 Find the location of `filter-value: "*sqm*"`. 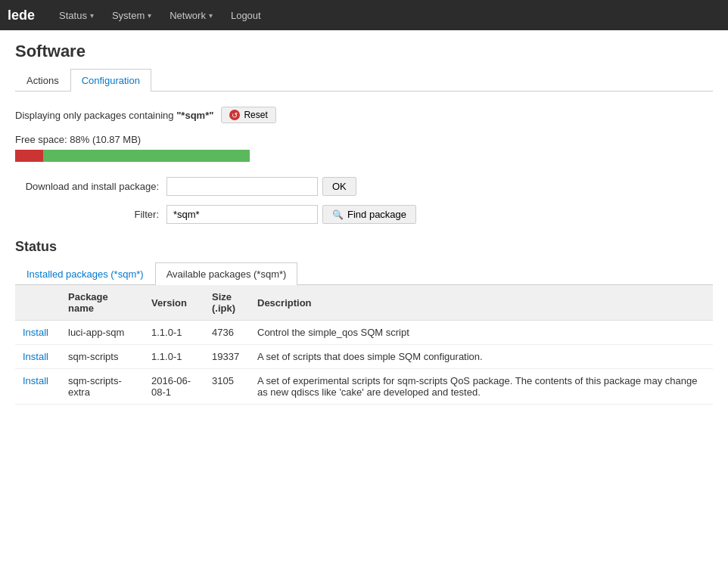

filter-value: "*sqm*" is located at coordinates (195, 115).